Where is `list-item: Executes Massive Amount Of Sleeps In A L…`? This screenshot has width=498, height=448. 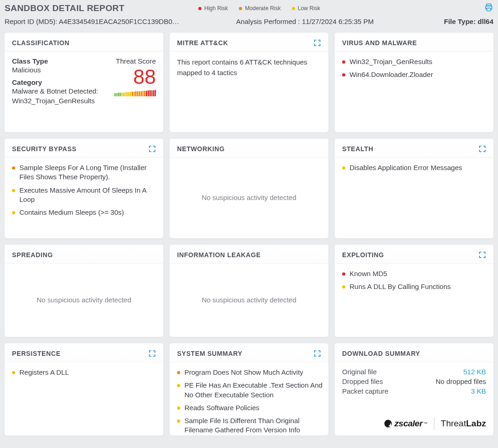 list-item: Executes Massive Amount Of Sleeps In A L… is located at coordinates (84, 195).